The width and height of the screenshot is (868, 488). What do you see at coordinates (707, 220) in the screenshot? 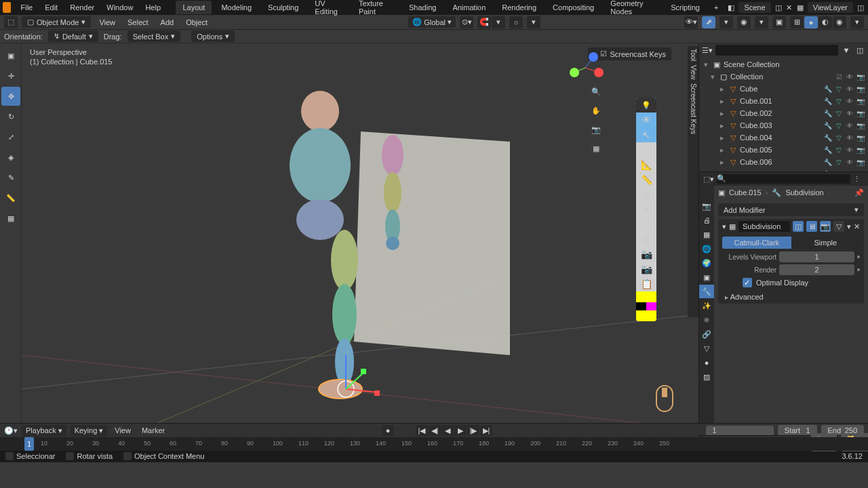
I see `tab-output: 🖨` at bounding box center [707, 220].